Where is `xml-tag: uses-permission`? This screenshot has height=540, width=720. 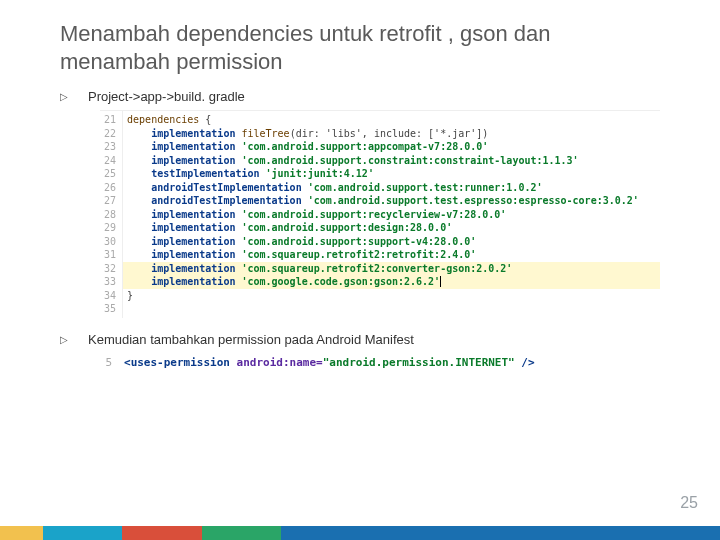
xml-tag: uses-permission is located at coordinates (180, 362).